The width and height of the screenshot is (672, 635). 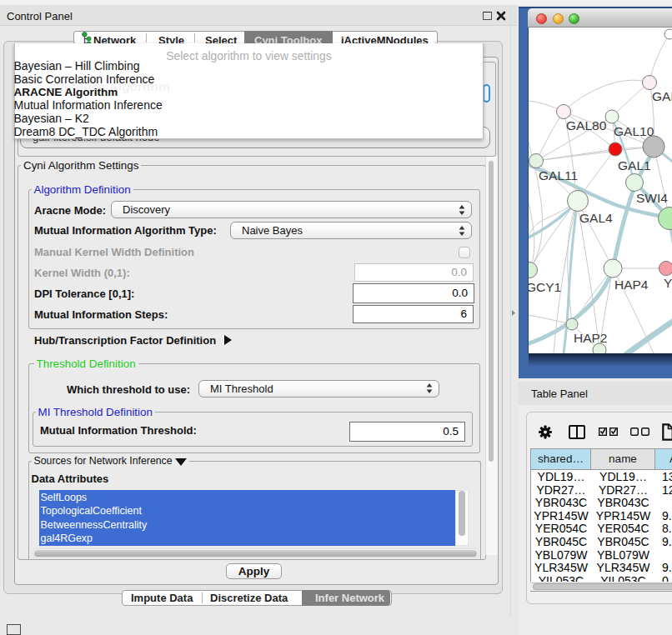 What do you see at coordinates (634, 165) in the screenshot?
I see `svg-text: GAL1` at bounding box center [634, 165].